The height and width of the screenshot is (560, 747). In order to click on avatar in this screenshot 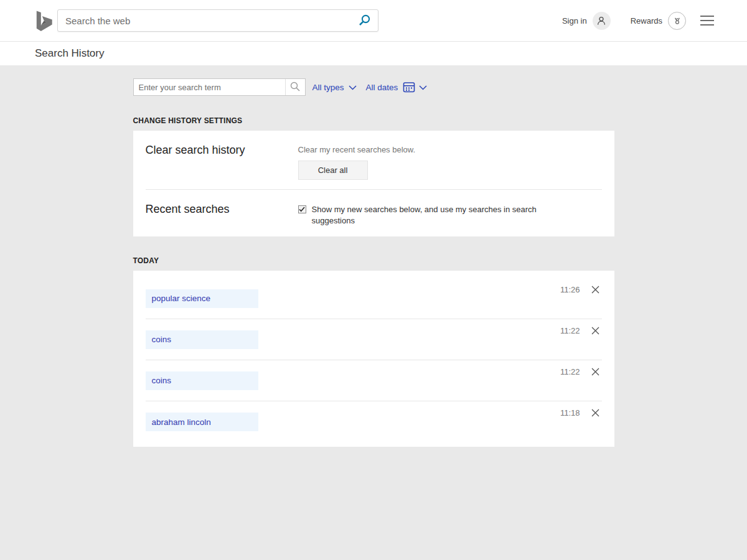, I will do `click(601, 21)`.